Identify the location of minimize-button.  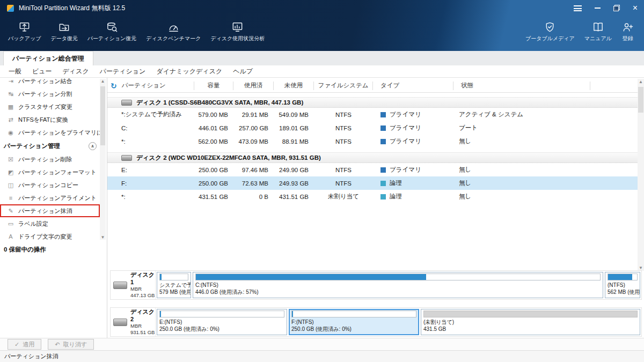
(598, 8).